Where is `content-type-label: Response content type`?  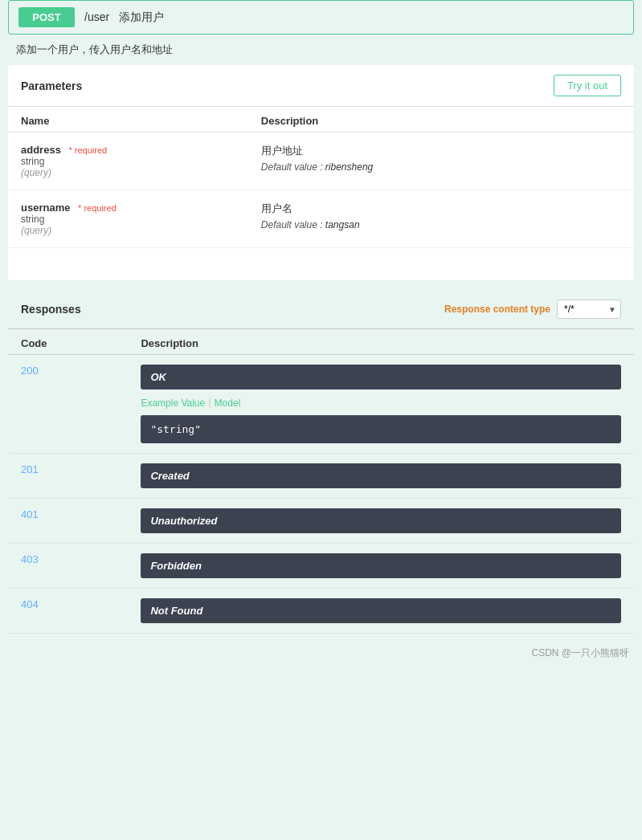
content-type-label: Response content type is located at coordinates (497, 309).